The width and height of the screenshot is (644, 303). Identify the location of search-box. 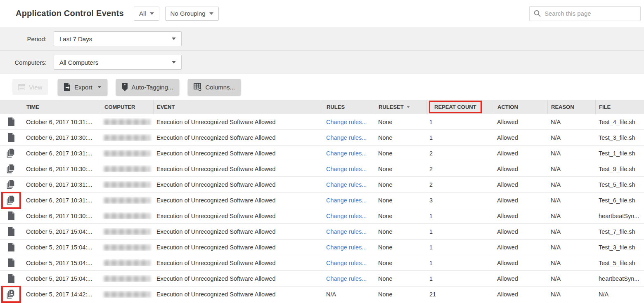
(585, 14).